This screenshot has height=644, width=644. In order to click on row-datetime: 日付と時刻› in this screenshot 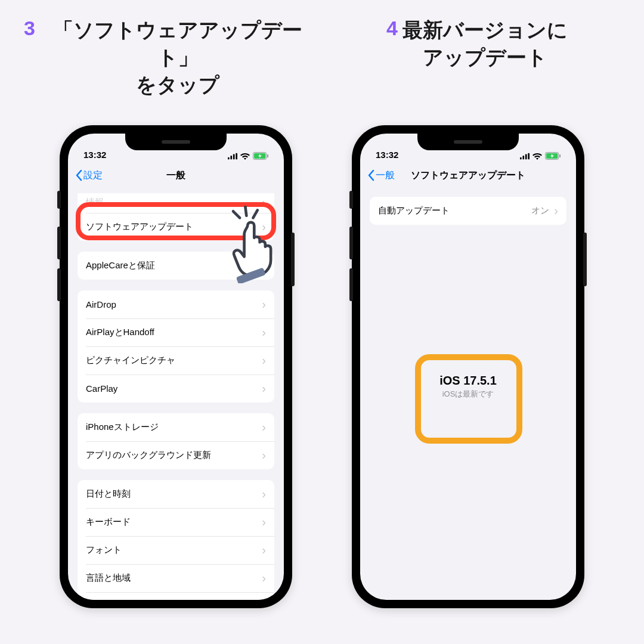, I will do `click(176, 494)`.